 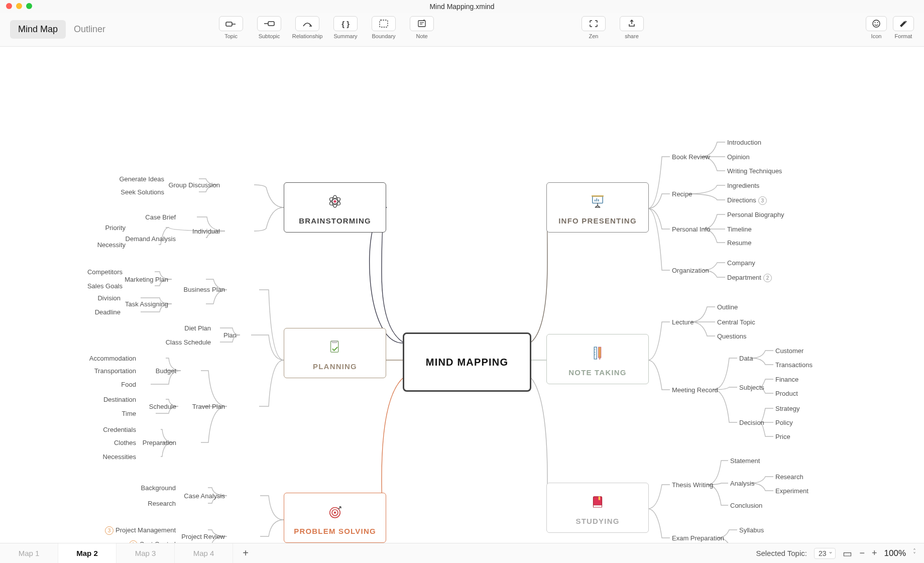 What do you see at coordinates (188, 343) in the screenshot?
I see `topic-node: Class Schedule` at bounding box center [188, 343].